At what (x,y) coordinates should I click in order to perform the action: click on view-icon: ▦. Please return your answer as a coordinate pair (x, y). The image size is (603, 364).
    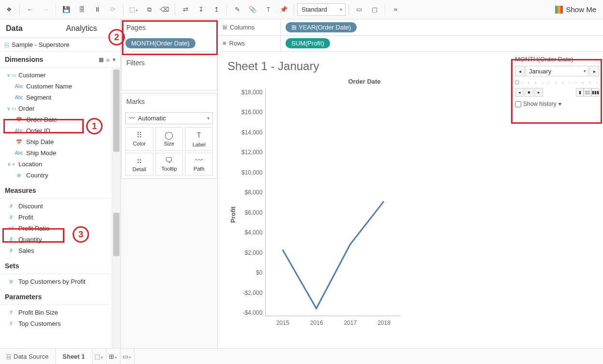
    Looking at the image, I should click on (101, 60).